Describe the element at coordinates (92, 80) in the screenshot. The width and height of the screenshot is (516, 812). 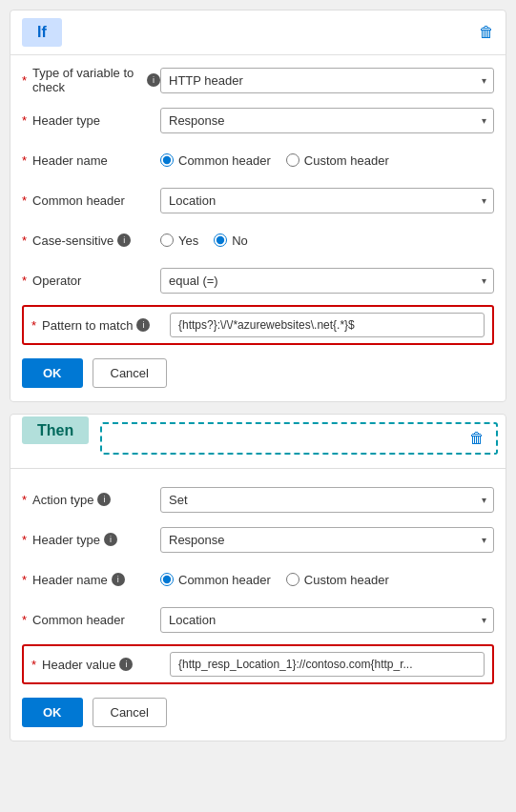
I see `type-of-variable-label: * Type of variable to check i` at that location.